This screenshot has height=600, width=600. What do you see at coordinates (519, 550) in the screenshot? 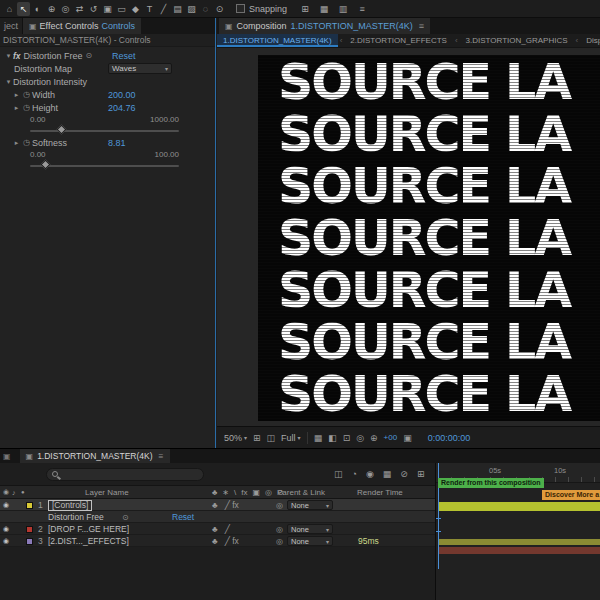
I see `layer-bar-maroon` at bounding box center [519, 550].